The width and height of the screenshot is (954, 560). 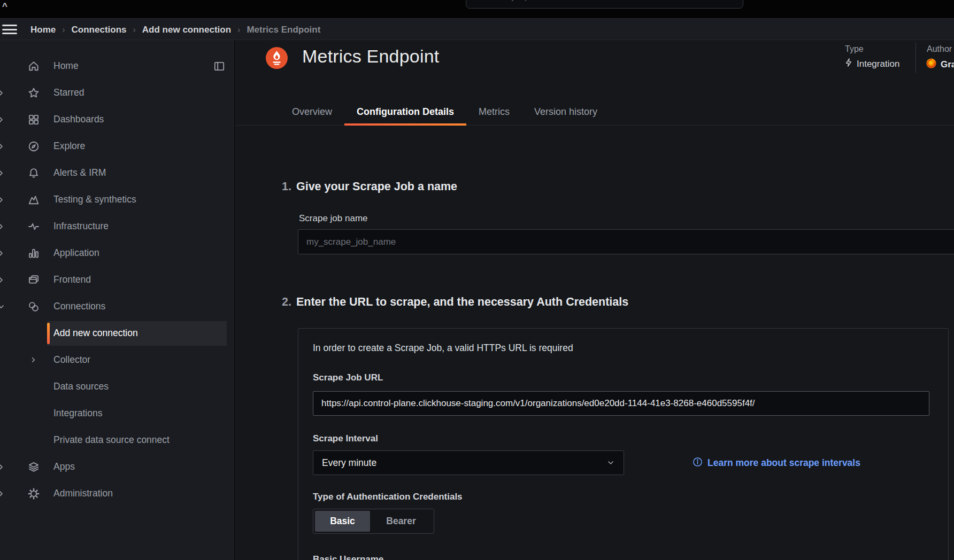 I want to click on author-value: Grafana, so click(x=940, y=65).